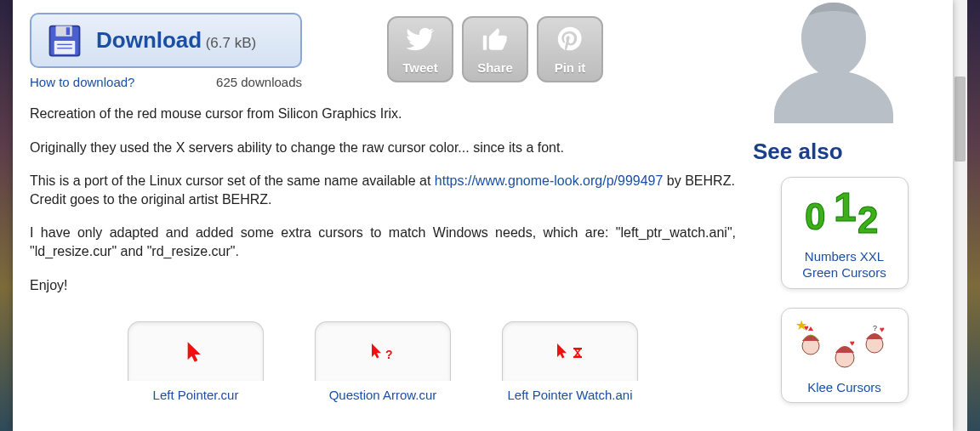 The image size is (980, 431). Describe the element at coordinates (570, 394) in the screenshot. I see `cursor-label: Left Pointer Watch.ani` at that location.